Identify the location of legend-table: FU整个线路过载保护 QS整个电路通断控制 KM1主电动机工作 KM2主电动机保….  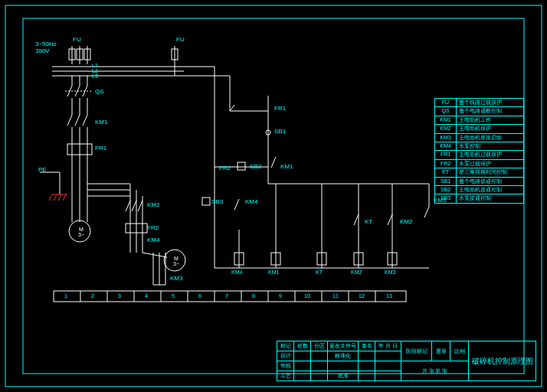
(480, 151).